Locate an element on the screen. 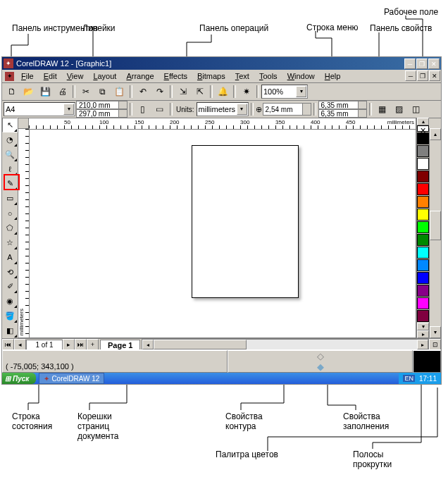 This screenshot has height=477, width=448. paper-width-input: 210,0 mm is located at coordinates (101, 105).